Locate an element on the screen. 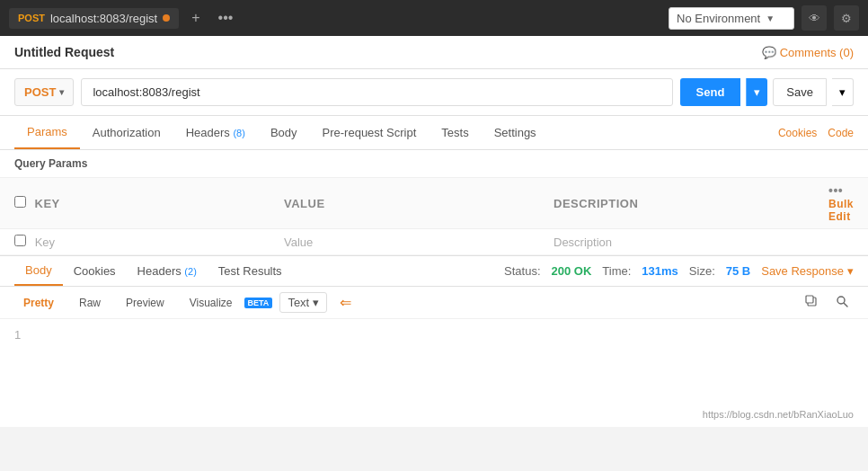 The height and width of the screenshot is (471, 868). wrap-icon-button: ⇐ is located at coordinates (345, 302).